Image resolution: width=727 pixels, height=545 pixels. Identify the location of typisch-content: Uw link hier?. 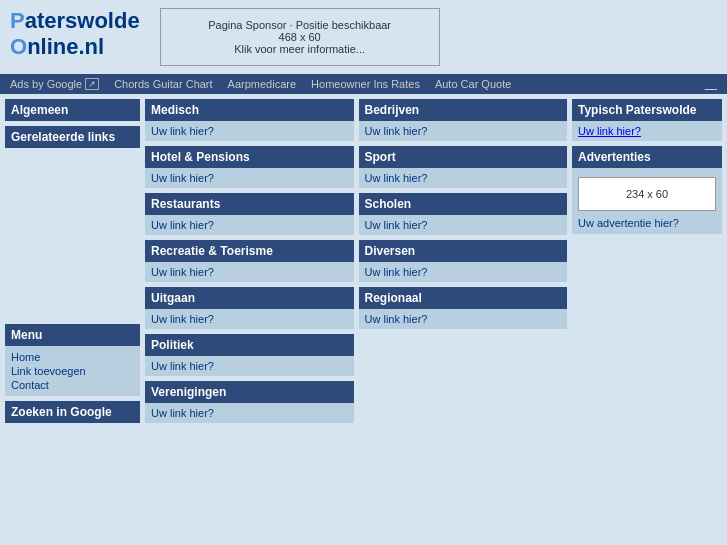
(647, 131).